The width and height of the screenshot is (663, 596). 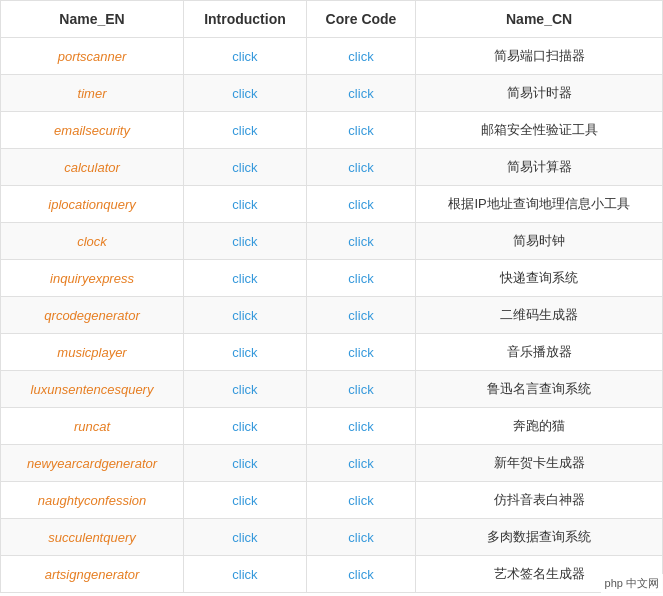 I want to click on cell-name-cn: 奔跑的猫, so click(x=540, y=426).